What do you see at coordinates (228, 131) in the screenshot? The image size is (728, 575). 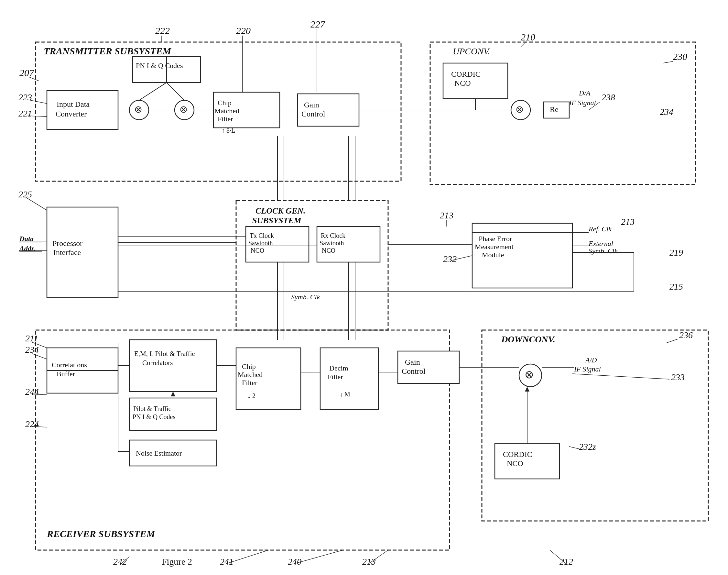 I see `svg-text: ↑ 8·L` at bounding box center [228, 131].